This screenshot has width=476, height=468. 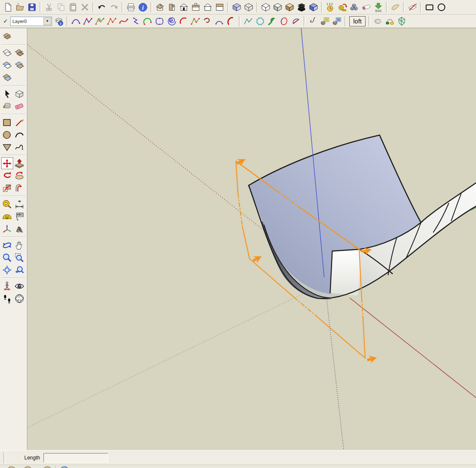 I want to click on rect-shape-button, so click(x=430, y=7).